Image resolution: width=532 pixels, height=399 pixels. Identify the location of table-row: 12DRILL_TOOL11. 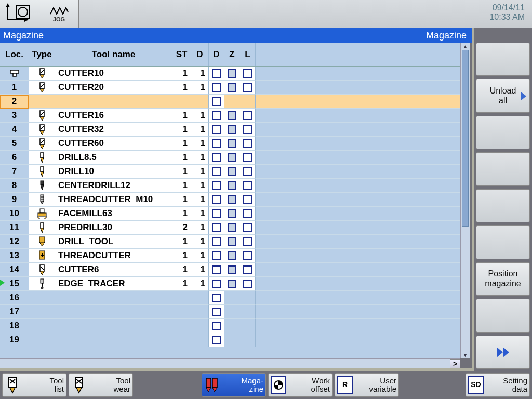
(230, 242).